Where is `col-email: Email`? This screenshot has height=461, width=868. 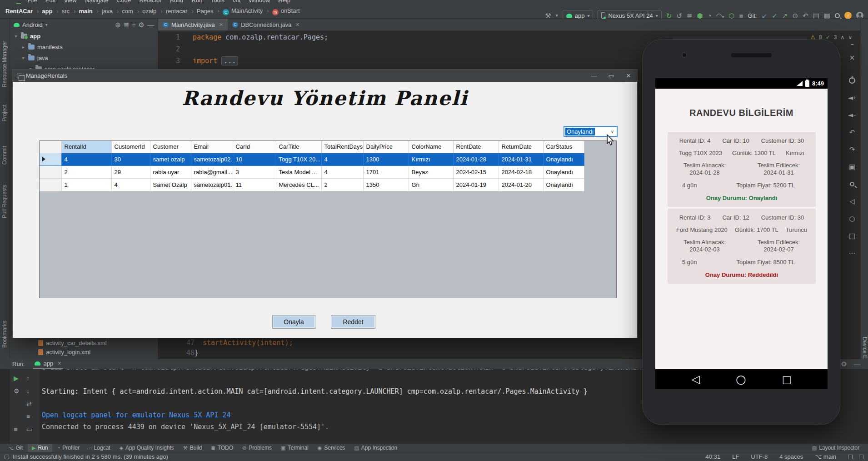 col-email: Email is located at coordinates (212, 147).